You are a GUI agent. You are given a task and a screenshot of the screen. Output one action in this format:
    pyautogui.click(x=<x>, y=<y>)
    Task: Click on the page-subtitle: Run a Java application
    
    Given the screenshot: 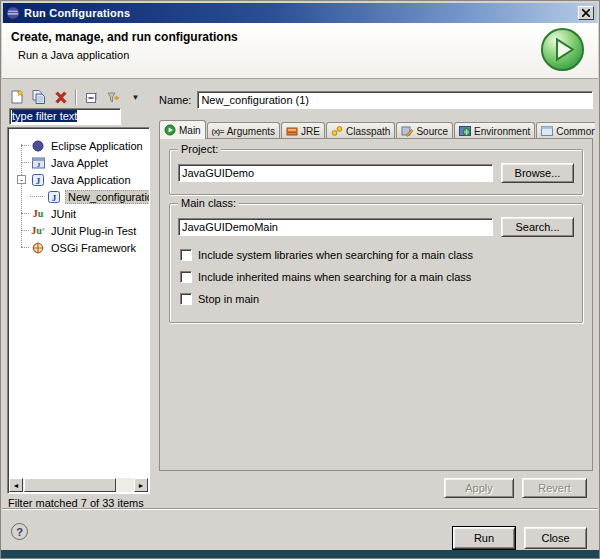 What is the action you would take?
    pyautogui.click(x=74, y=55)
    